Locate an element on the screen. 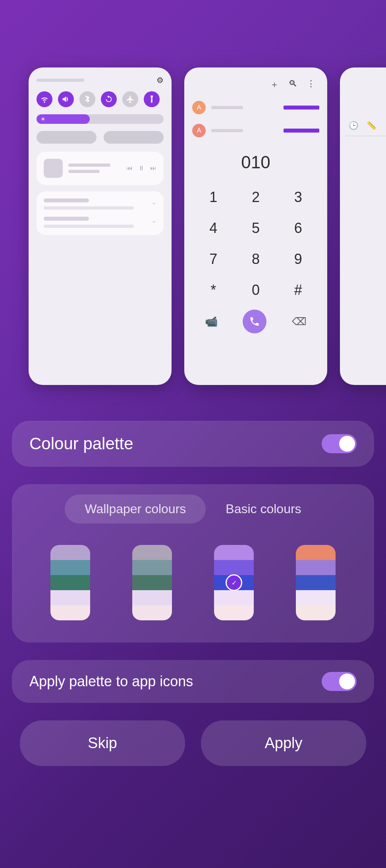 The height and width of the screenshot is (868, 386). dial-key: 8 is located at coordinates (256, 259).